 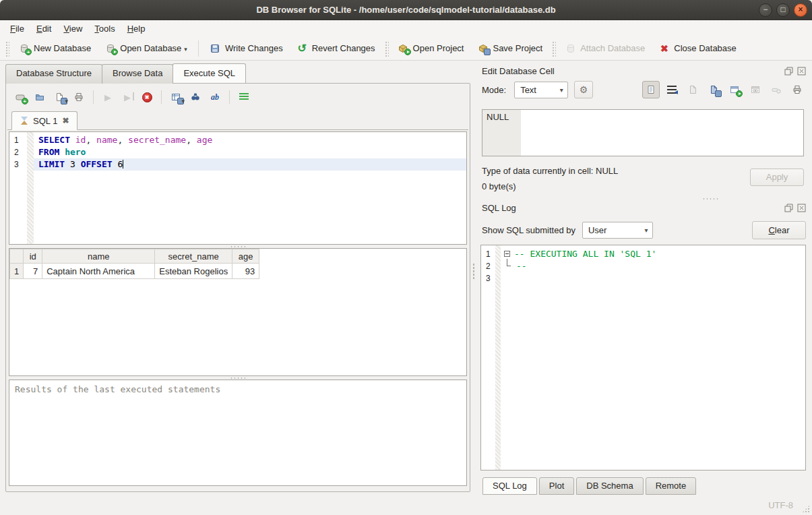 I want to click on log-line: --, so click(x=654, y=266).